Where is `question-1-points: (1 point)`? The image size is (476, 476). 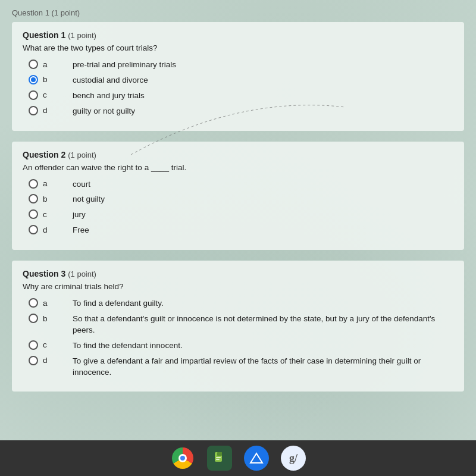 question-1-points: (1 point) is located at coordinates (82, 36).